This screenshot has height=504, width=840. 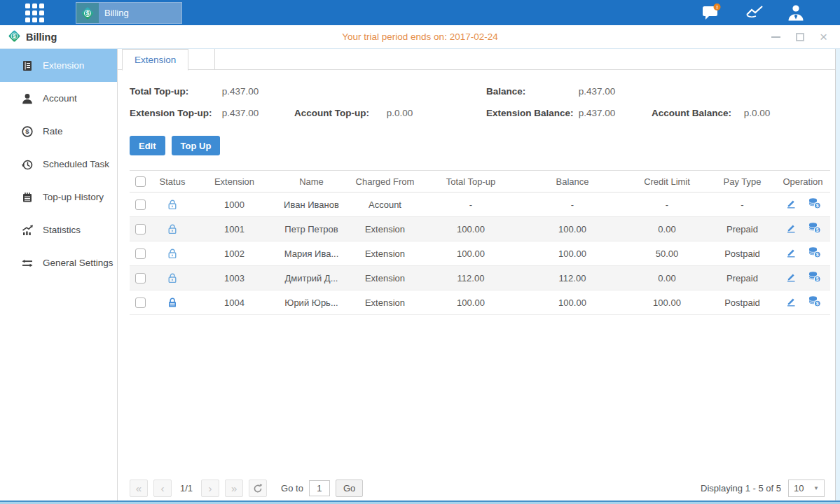 What do you see at coordinates (480, 279) in the screenshot?
I see `table-row: 1003 Дмитрий Д... Extension 112.00 112.0…` at bounding box center [480, 279].